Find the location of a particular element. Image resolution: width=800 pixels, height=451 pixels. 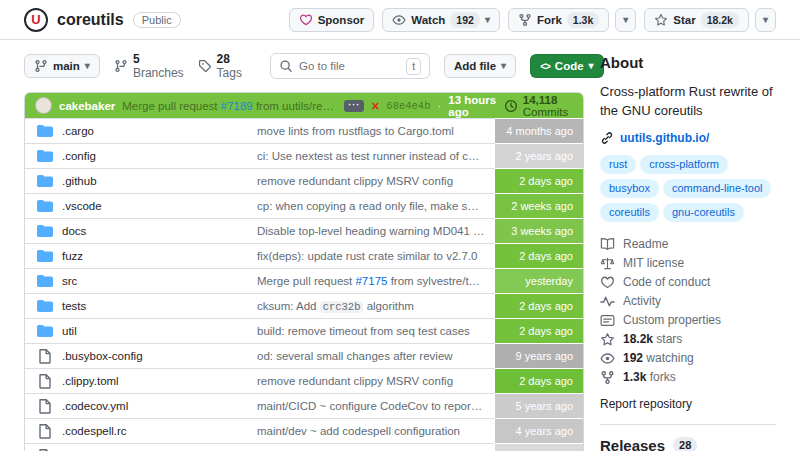

commit-message-link: od: several small changes after review is located at coordinates (376, 356).